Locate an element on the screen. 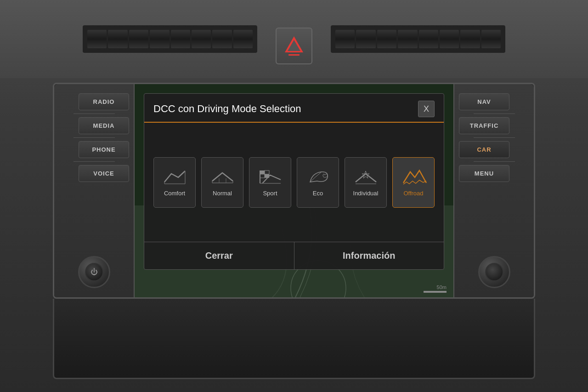  left-knob-inner: ⏻ is located at coordinates (94, 272).